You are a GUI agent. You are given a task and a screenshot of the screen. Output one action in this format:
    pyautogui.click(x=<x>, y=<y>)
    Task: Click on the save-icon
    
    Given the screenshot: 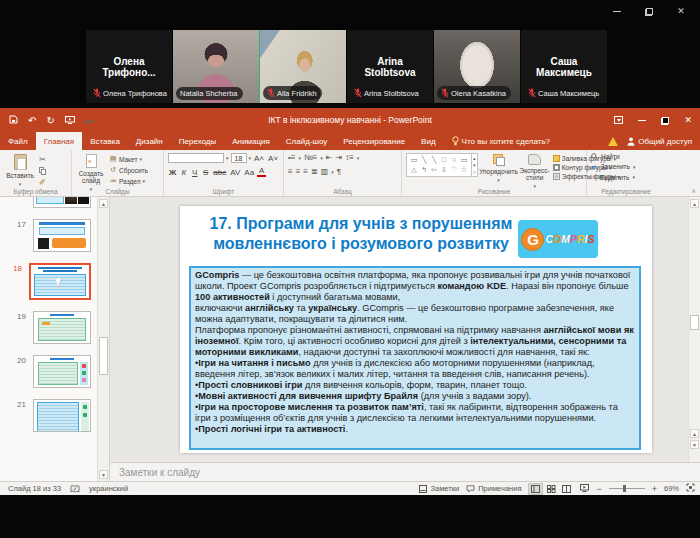 What is the action you would take?
    pyautogui.click(x=14, y=120)
    